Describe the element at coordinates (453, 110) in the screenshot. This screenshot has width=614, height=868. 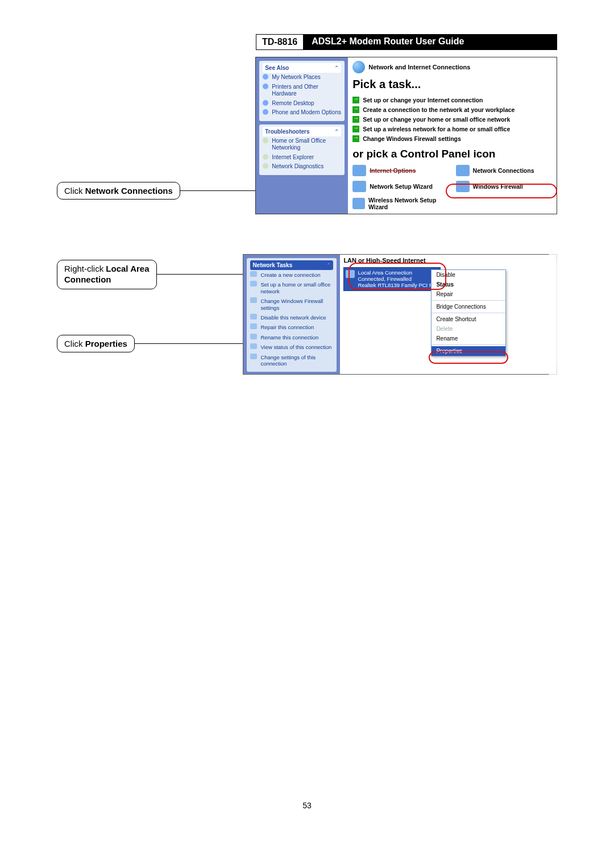
I see `task-link: Create a connection to the network at yo…` at that location.